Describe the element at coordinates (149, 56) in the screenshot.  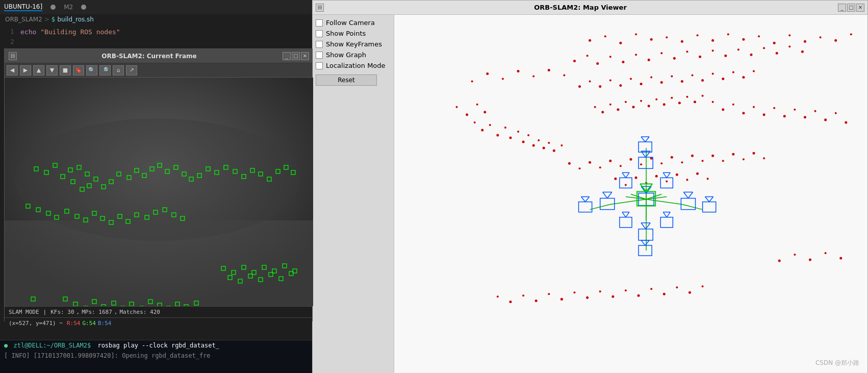
I see `current-frame-title: ORB-SLAM2: Current Frame` at that location.